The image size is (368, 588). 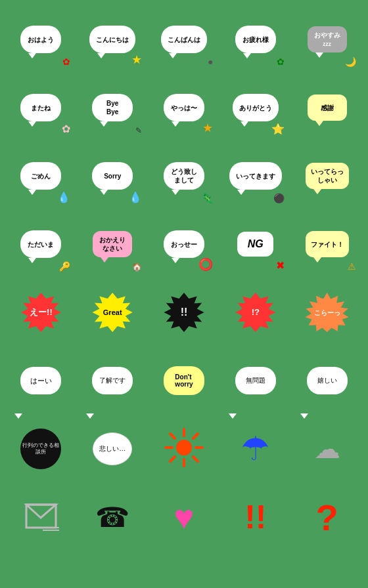 What do you see at coordinates (41, 39) in the screenshot?
I see `sticker-ohayou: おはよう ✿` at bounding box center [41, 39].